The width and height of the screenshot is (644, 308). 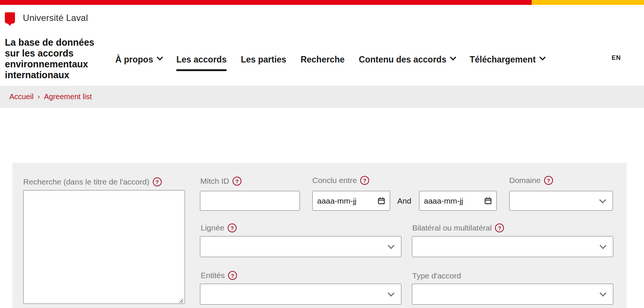 I want to click on lignee-select, so click(x=301, y=247).